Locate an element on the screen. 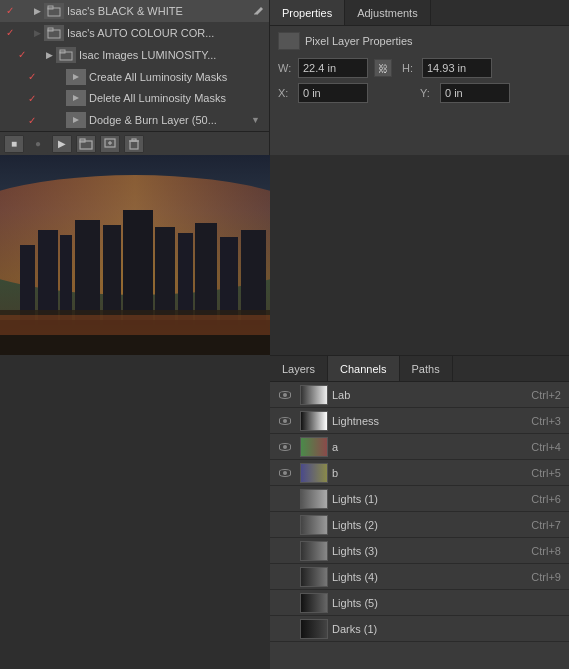 The image size is (569, 669). channel-thumb-lights2 is located at coordinates (314, 525).